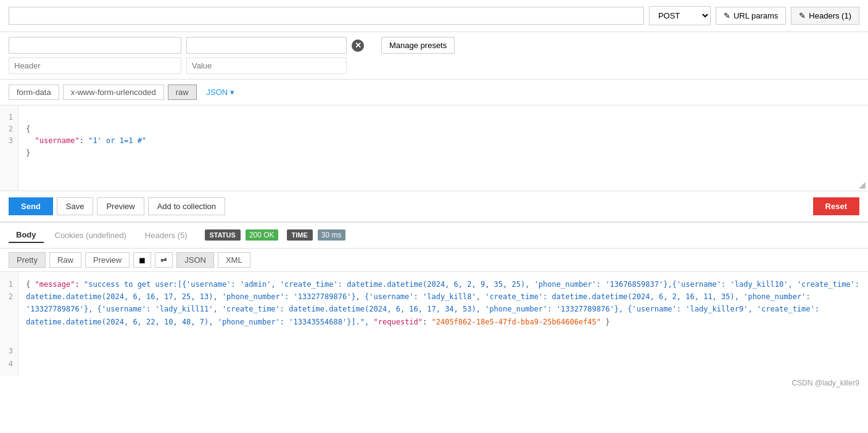  What do you see at coordinates (142, 260) in the screenshot?
I see `copy-icon-button: ◼` at bounding box center [142, 260].